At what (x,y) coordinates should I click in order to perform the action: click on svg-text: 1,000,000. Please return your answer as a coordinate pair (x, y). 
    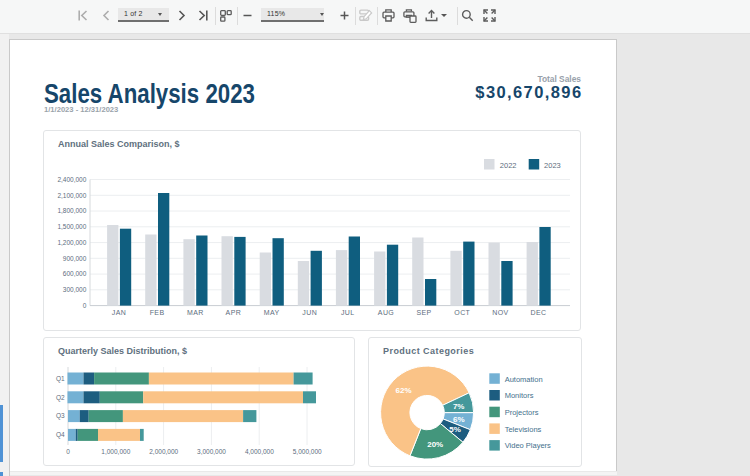
    Looking at the image, I should click on (116, 452).